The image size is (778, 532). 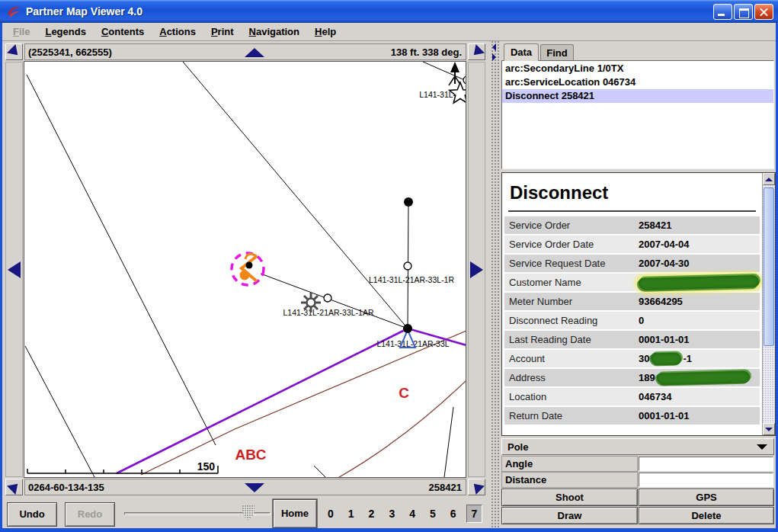 I want to click on pan-up-left-icon, so click(x=14, y=52).